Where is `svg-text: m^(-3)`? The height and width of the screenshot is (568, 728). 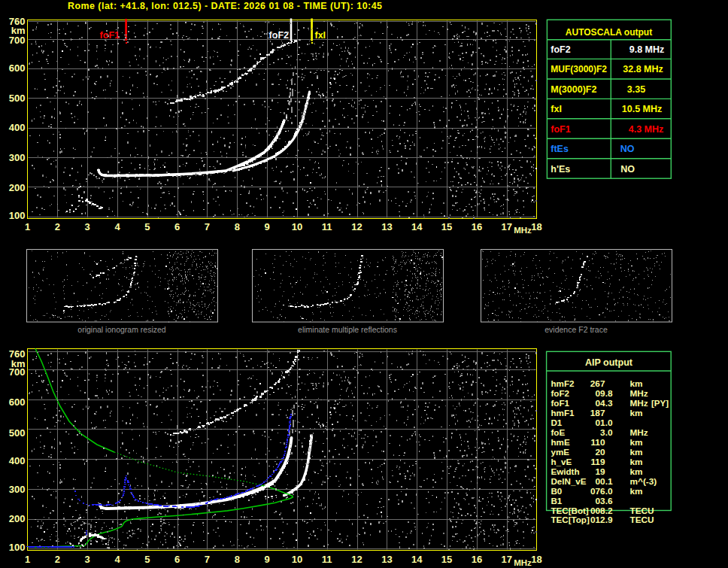 svg-text: m^(-3) is located at coordinates (644, 481).